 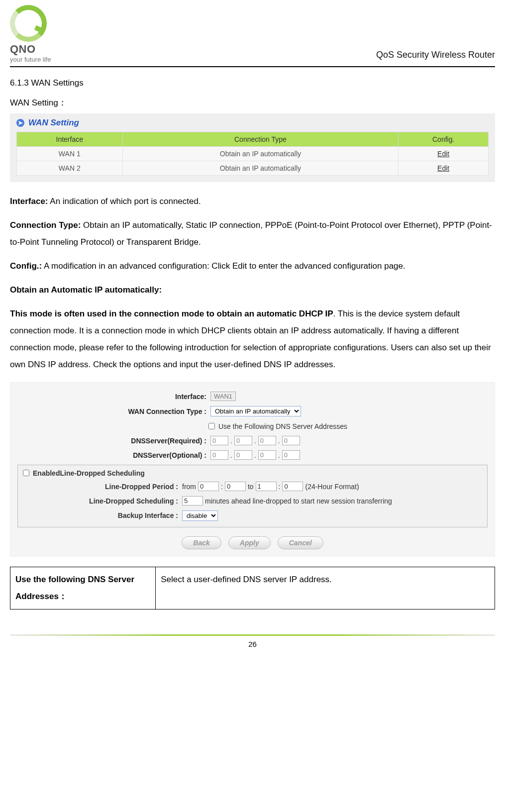 I want to click on scheduling-minutes: 5, so click(x=193, y=501).